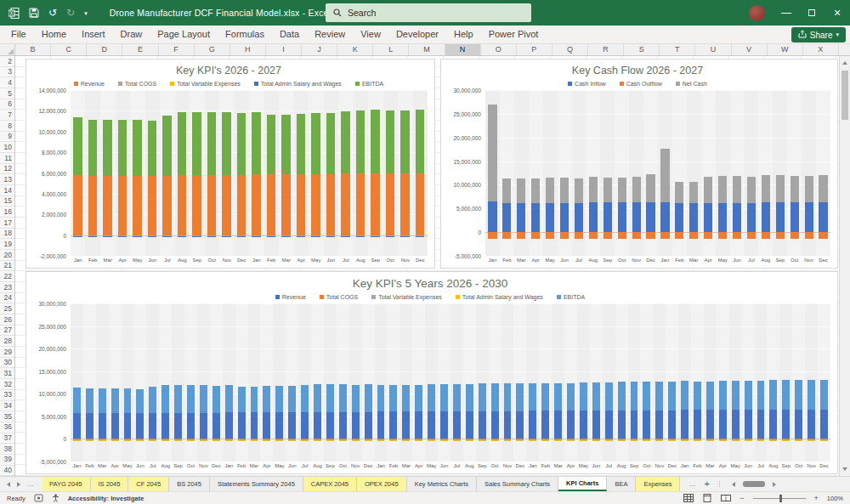  Describe the element at coordinates (7, 190) in the screenshot. I see `row-header-14: 14` at that location.